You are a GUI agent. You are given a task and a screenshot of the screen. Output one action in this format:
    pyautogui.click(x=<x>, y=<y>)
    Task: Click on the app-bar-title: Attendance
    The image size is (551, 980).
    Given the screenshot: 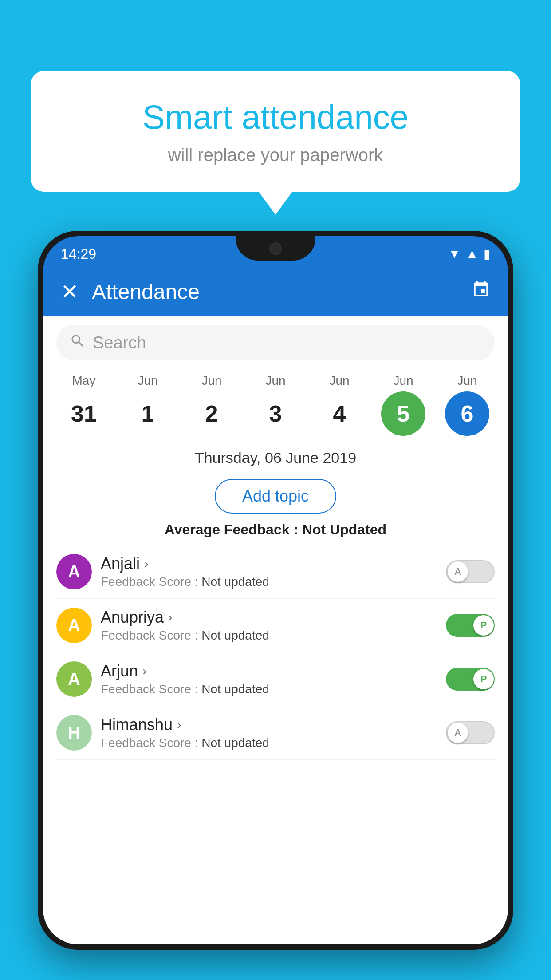 What is the action you would take?
    pyautogui.click(x=275, y=292)
    